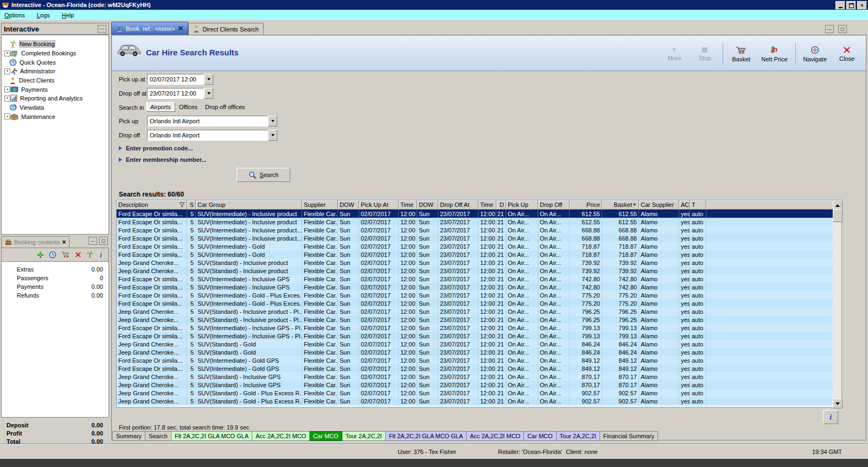 Image resolution: width=868 pixels, height=467 pixels. What do you see at coordinates (208, 79) in the screenshot?
I see `pickup-at-dropdown-icon` at bounding box center [208, 79].